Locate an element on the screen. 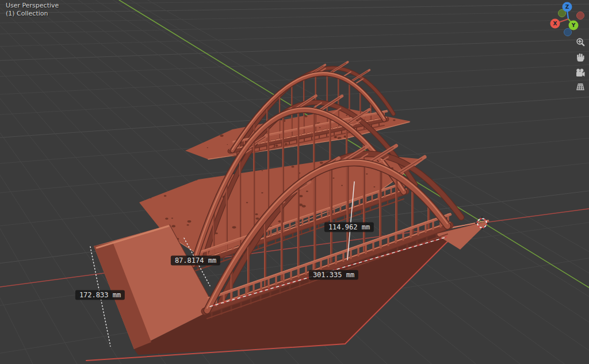  measurement-ramp-height: 87.8174 mm is located at coordinates (196, 261).